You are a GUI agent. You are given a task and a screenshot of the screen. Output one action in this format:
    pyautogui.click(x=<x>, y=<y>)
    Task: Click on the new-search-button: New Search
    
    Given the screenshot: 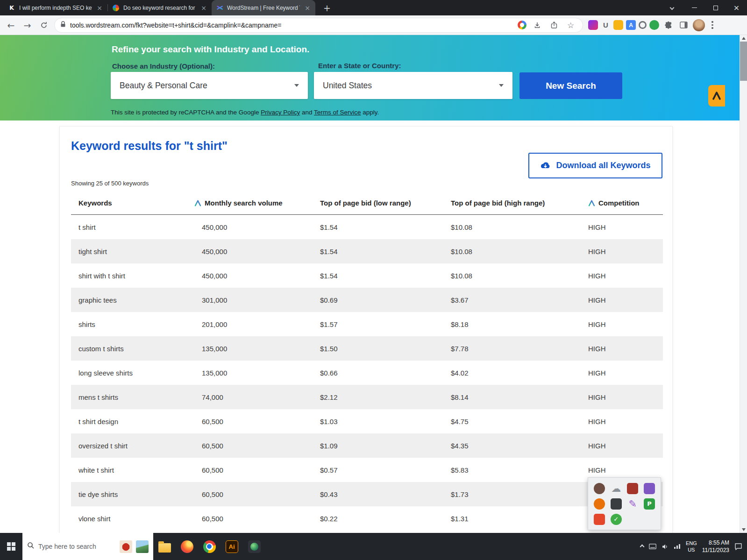 What is the action you would take?
    pyautogui.click(x=571, y=86)
    